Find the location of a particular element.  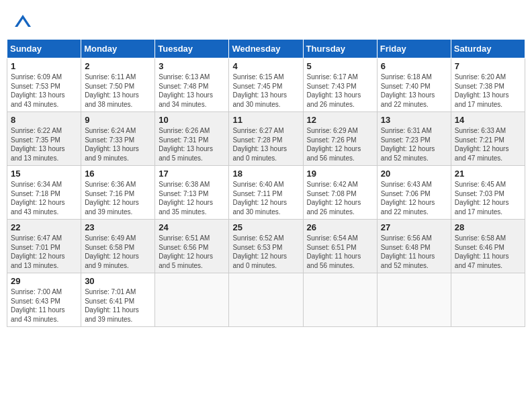

calendar-cell: 2Sunrise: 6:11 AM Sunset: 7:50 PM Daylig… is located at coordinates (118, 85).